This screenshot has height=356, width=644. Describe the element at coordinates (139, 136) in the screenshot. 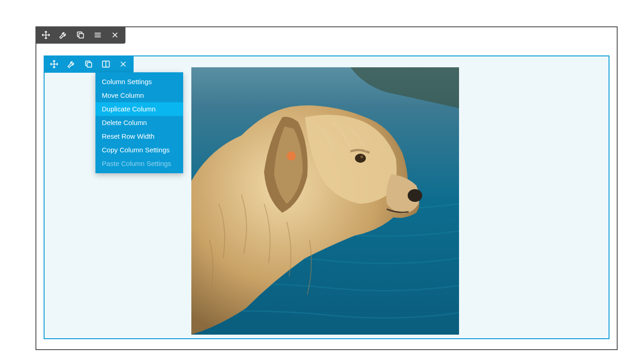

I see `menu-item-reset-row-width: Reset Row Width` at that location.